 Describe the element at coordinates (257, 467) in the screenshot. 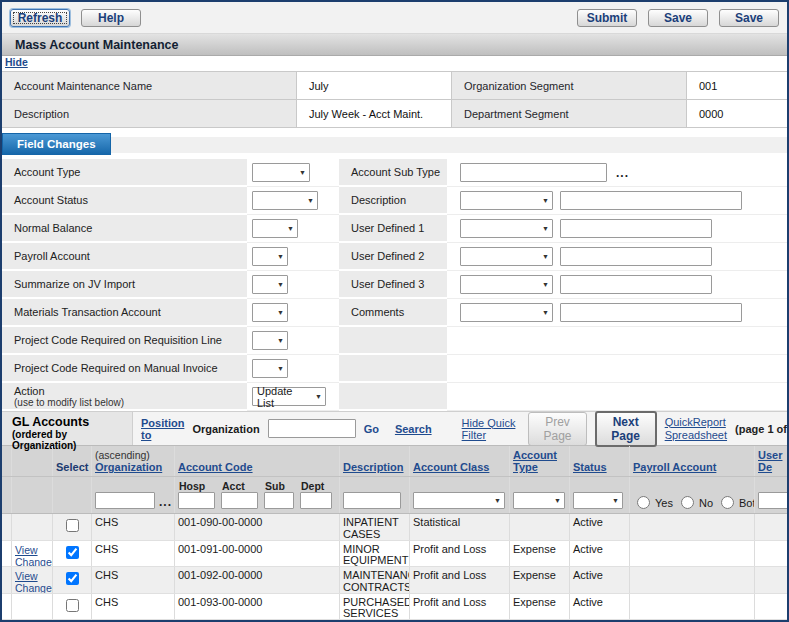

I see `account-code-sort-link: Account Code` at that location.